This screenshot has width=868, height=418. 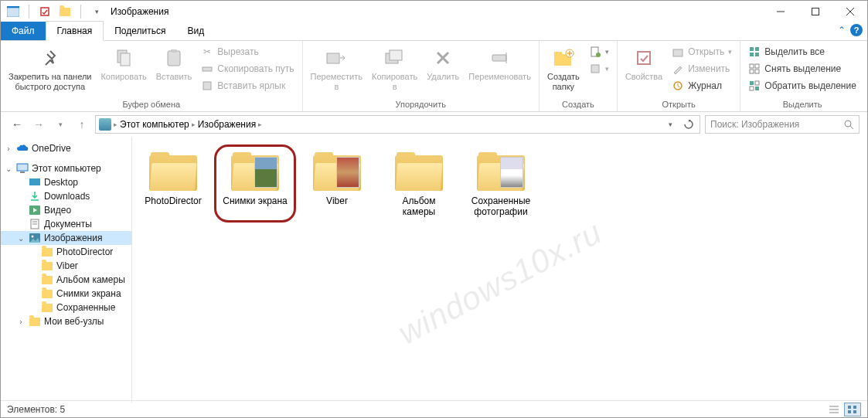 What do you see at coordinates (45, 12) in the screenshot?
I see `properties-qat-icon` at bounding box center [45, 12].